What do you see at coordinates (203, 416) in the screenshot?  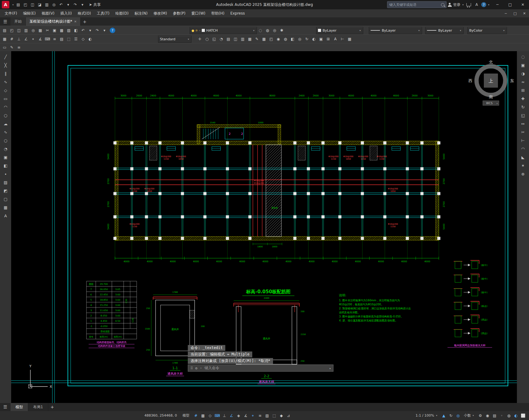 I see `snap-mode-icon: ▩` at bounding box center [203, 416].